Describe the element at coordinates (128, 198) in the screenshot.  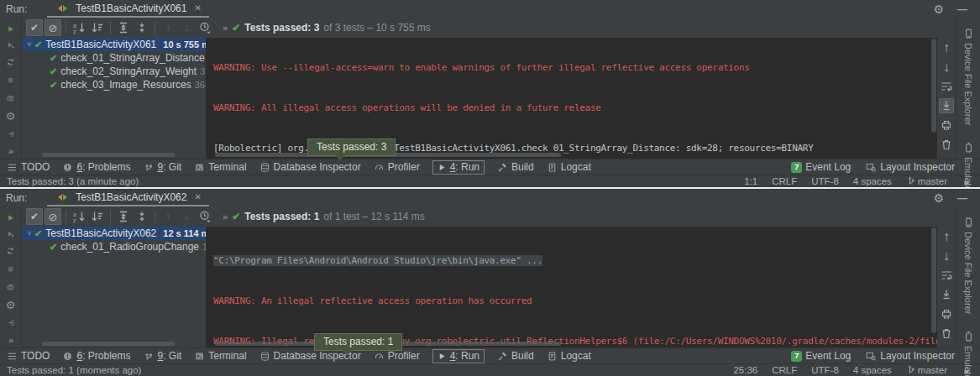
I see `tab-testb1basicactivityx062: TestB1BasicActivityX062 ✕` at that location.